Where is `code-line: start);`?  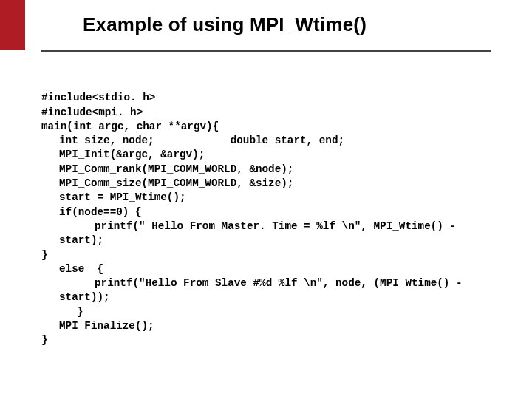
code-line: start); is located at coordinates (72, 240).